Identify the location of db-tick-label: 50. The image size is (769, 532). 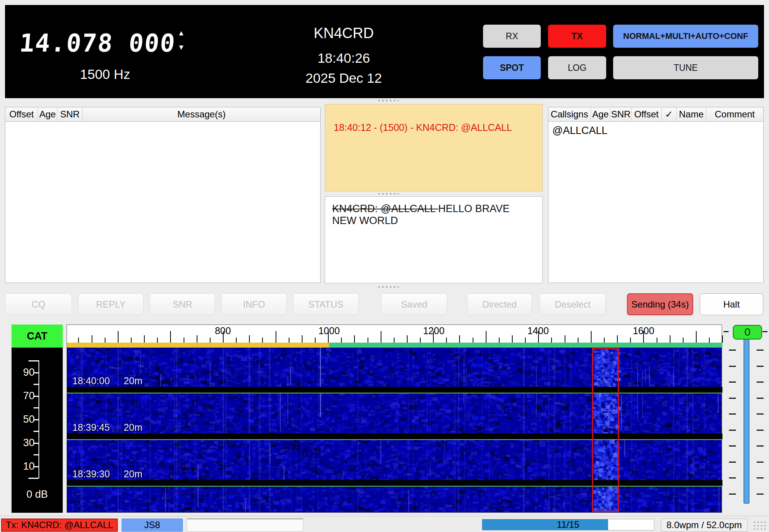
(26, 420).